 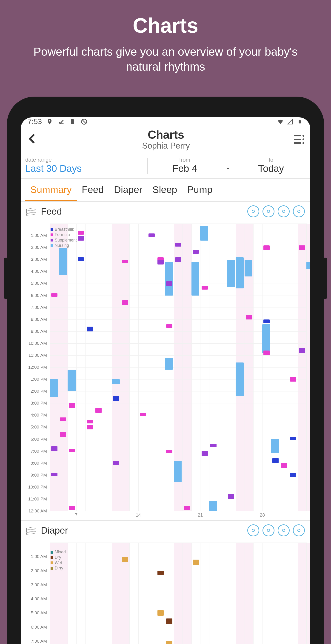 I want to click on tab-feed: Feed, so click(x=93, y=190).